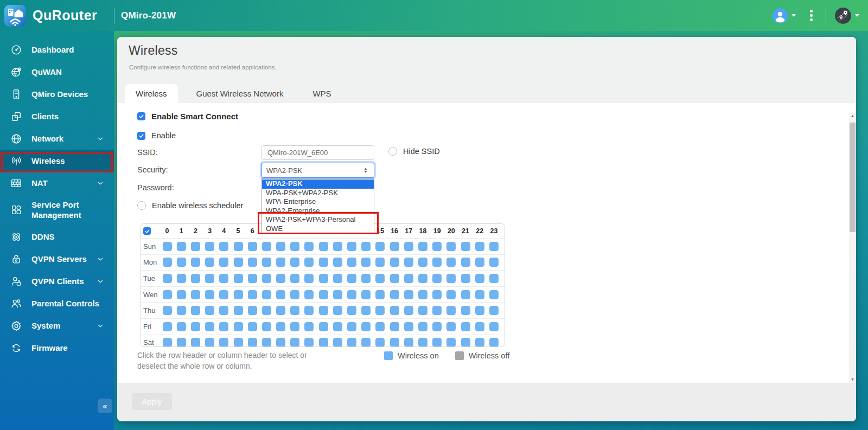 The height and width of the screenshot is (430, 868). What do you see at coordinates (57, 210) in the screenshot?
I see `sidebar-item-service-port-management: Service Port Management` at bounding box center [57, 210].